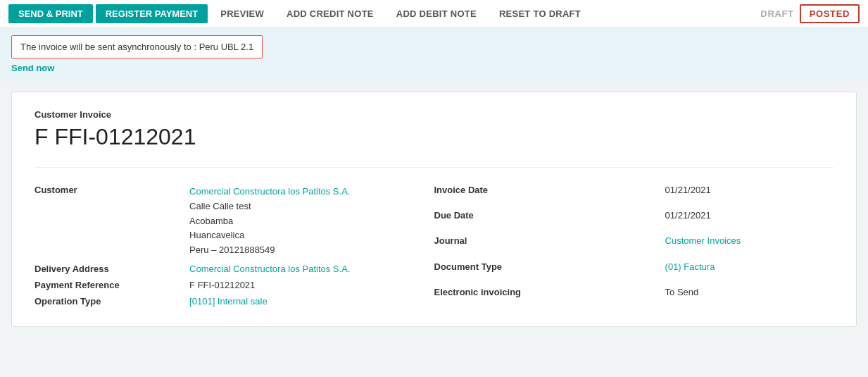 The height and width of the screenshot is (377, 868). Describe the element at coordinates (152, 14) in the screenshot. I see `register-payment-button: REGISTER PAYMENT` at that location.